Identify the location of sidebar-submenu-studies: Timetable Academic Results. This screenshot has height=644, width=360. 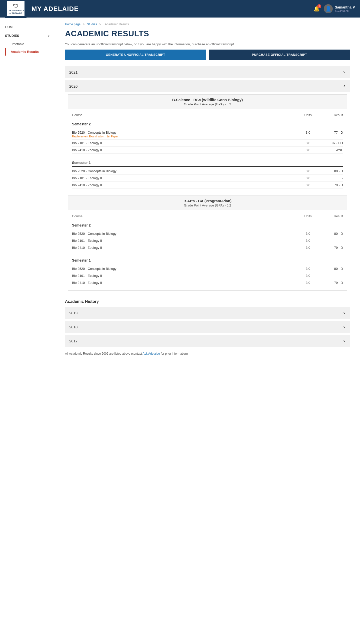
(28, 48).